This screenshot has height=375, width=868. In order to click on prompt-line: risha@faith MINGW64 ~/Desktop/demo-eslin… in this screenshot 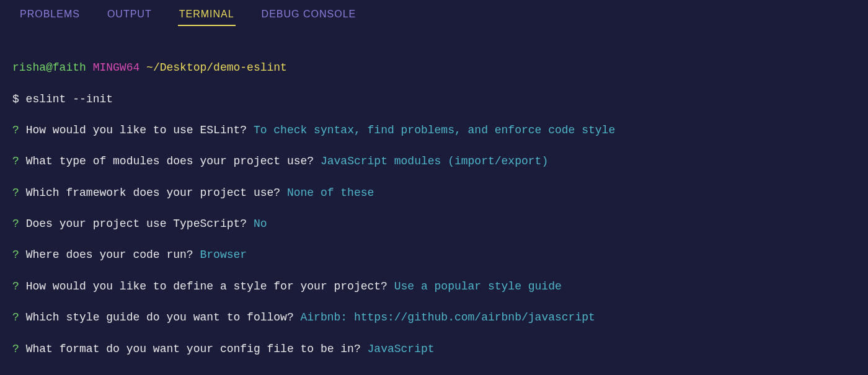, I will do `click(434, 68)`.